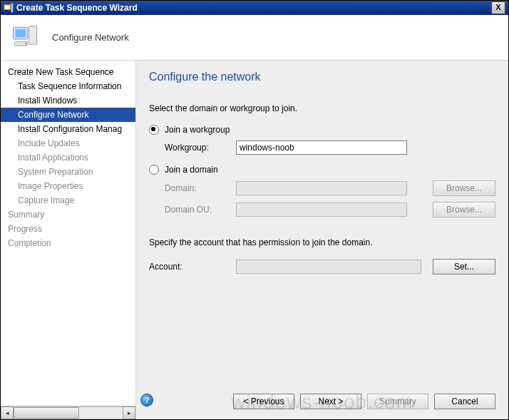 The width and height of the screenshot is (509, 420). Describe the element at coordinates (322, 188) in the screenshot. I see `domain-input` at that location.